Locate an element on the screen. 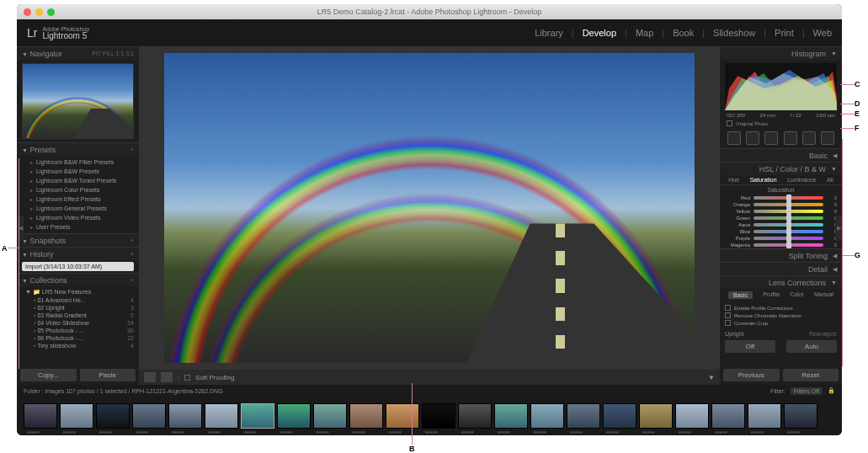 The image size is (868, 453). copy-button: Copy... is located at coordinates (49, 376).